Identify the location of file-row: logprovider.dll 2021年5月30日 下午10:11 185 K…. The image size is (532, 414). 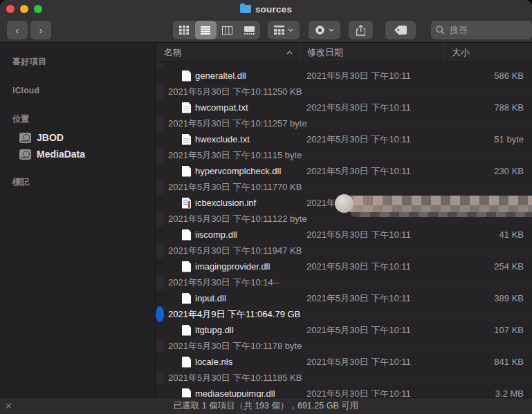
(160, 377).